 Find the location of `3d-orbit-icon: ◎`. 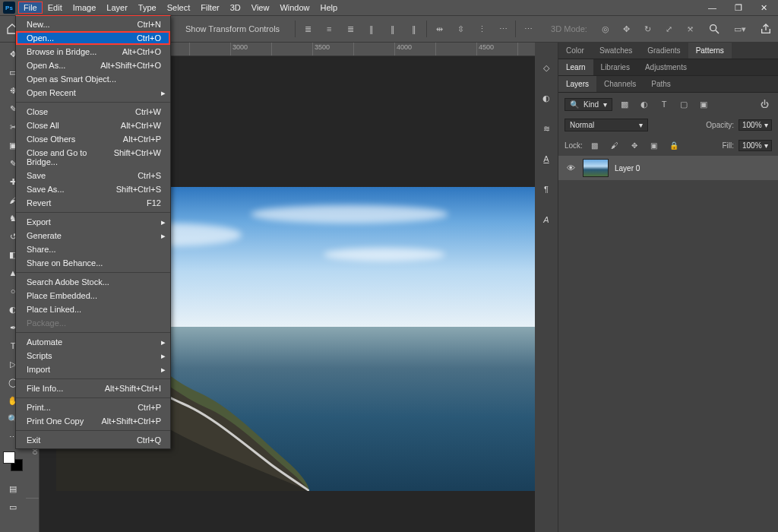

3d-orbit-icon: ◎ is located at coordinates (606, 29).